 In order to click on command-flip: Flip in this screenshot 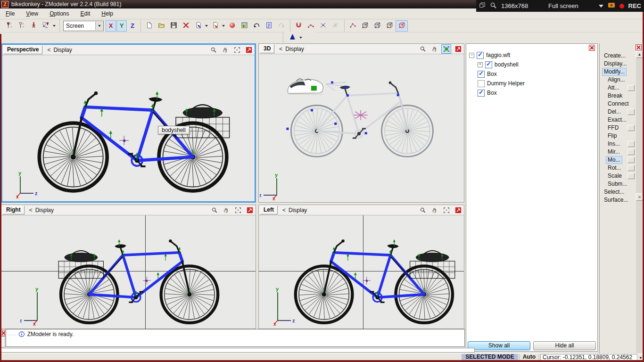, I will do `click(618, 136)`.